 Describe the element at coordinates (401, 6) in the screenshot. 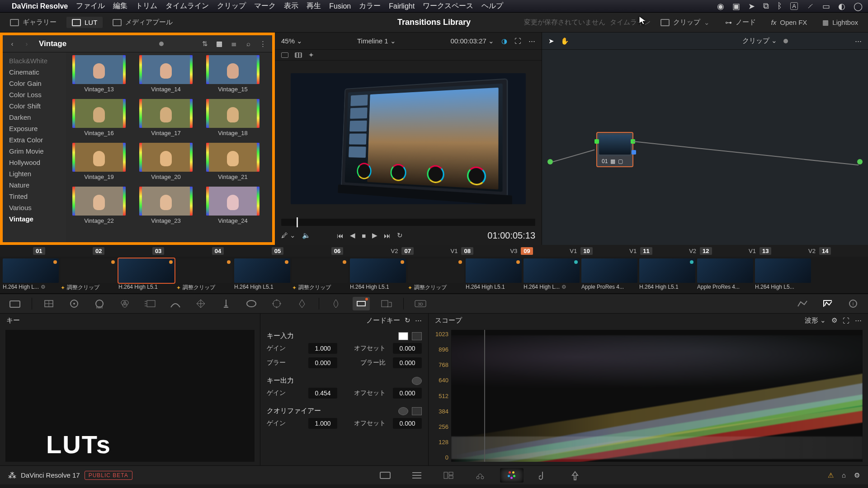

I see `menu-fairlight: Fairlight` at that location.